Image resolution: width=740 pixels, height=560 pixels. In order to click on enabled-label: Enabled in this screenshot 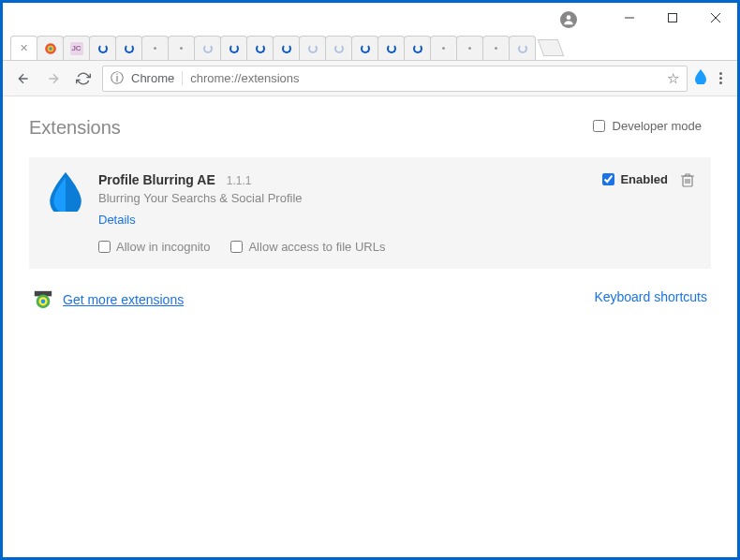, I will do `click(644, 180)`.